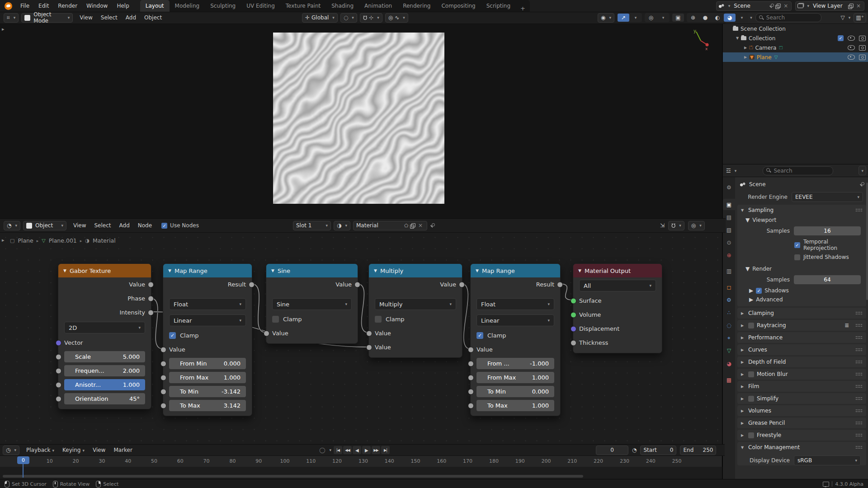 This screenshot has width=868, height=488. What do you see at coordinates (829, 6) in the screenshot?
I see `view-layer-name: View Layer` at bounding box center [829, 6].